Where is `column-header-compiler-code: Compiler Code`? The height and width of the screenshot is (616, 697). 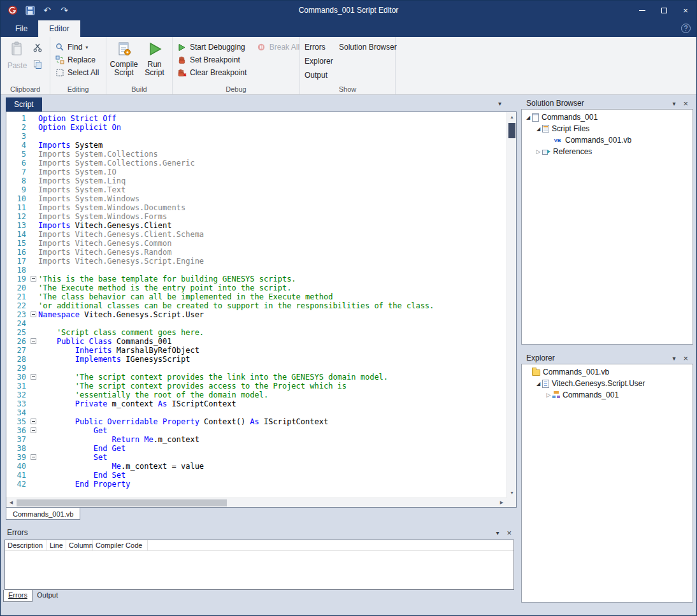
column-header-compiler-code: Compiler Code is located at coordinates (120, 545).